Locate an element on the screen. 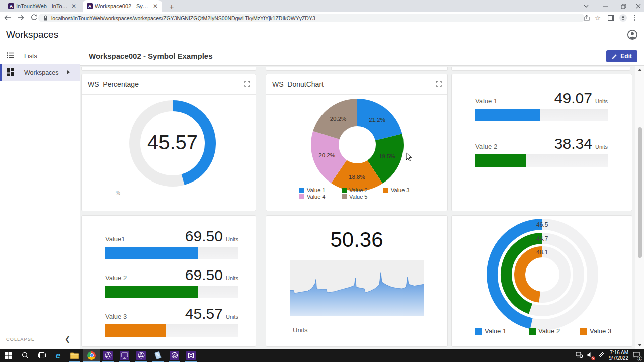  bar-label: Value 3 is located at coordinates (116, 317).